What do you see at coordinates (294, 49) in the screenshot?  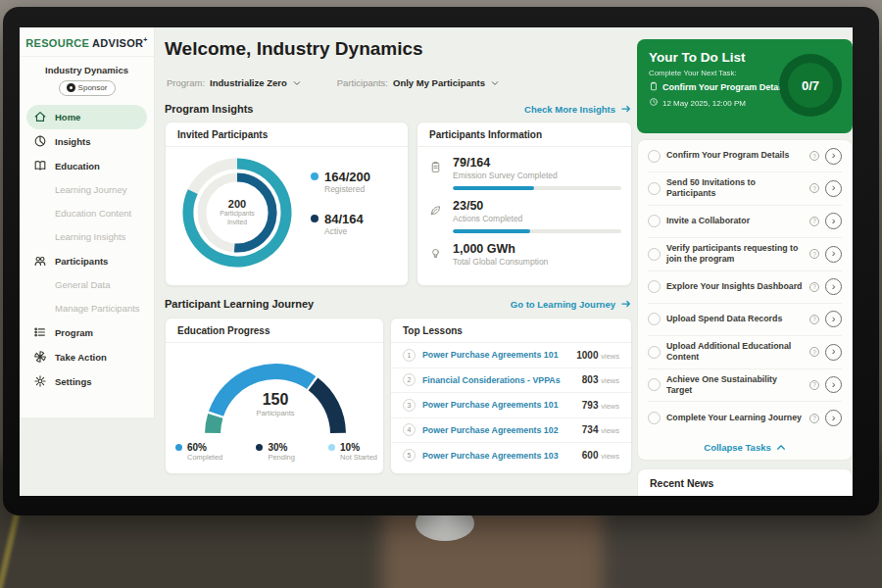 I see `page-title: Welcome, Industry Dynamics` at bounding box center [294, 49].